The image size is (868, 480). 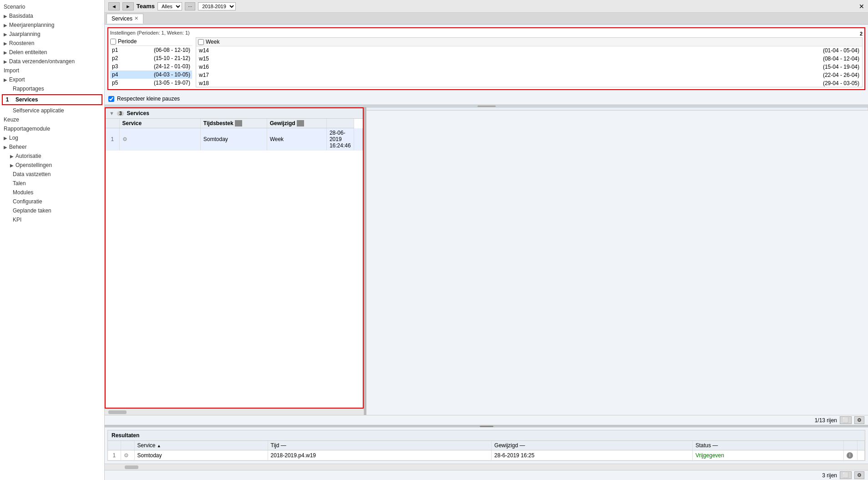 I want to click on horizontal-splitter, so click(x=486, y=106).